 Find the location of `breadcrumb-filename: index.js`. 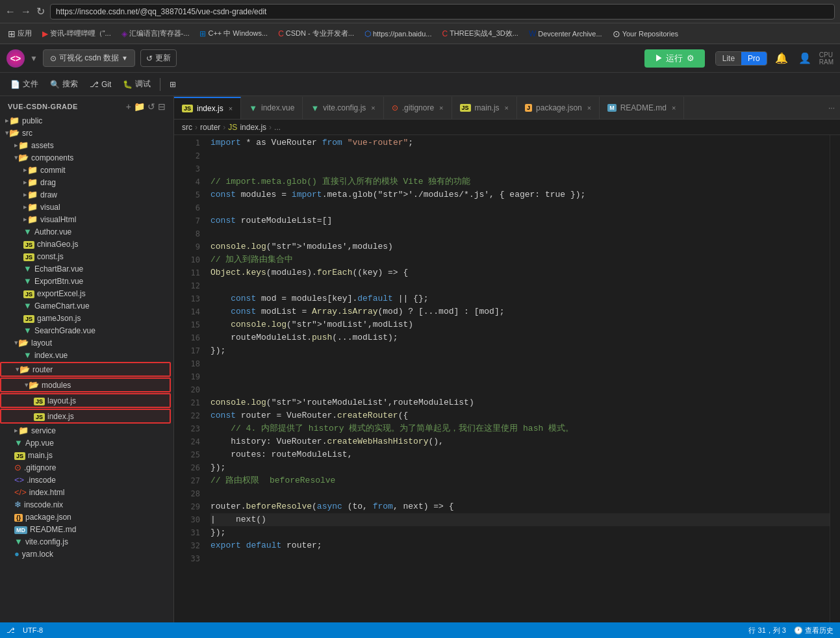

breadcrumb-filename: index.js is located at coordinates (253, 127).